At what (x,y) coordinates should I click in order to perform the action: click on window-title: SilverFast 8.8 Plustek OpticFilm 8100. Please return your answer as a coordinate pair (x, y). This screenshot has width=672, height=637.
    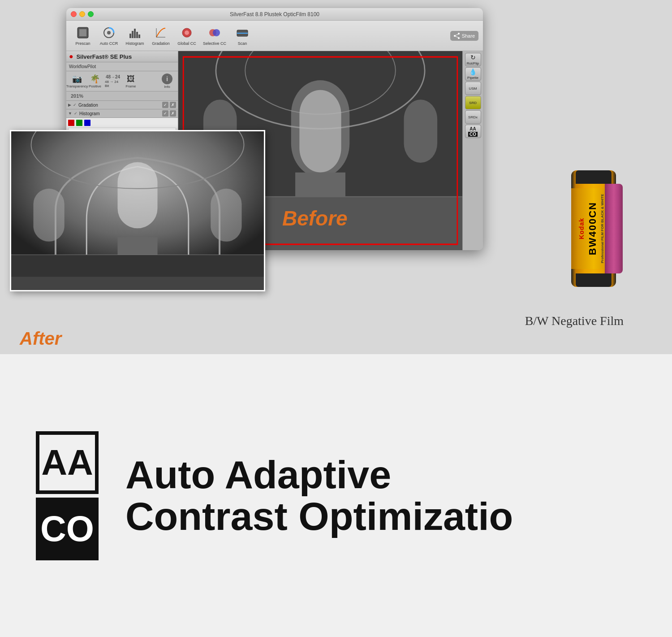
    Looking at the image, I should click on (275, 14).